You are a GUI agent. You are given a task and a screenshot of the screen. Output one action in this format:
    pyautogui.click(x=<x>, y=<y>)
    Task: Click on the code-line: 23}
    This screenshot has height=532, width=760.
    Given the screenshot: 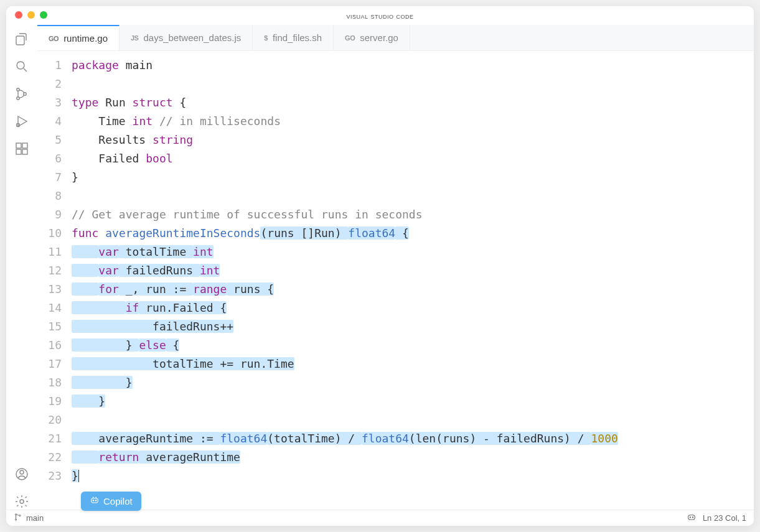 What is the action you would take?
    pyautogui.click(x=396, y=476)
    